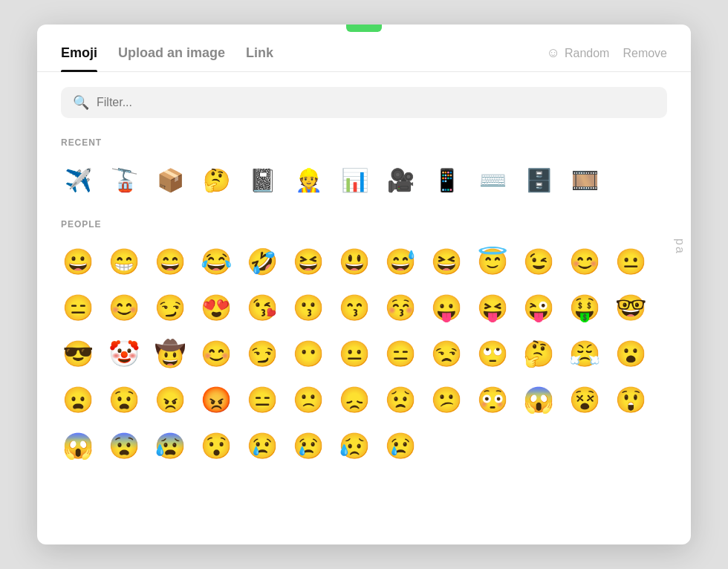  Describe the element at coordinates (78, 261) in the screenshot. I see `list-item: 😀` at that location.